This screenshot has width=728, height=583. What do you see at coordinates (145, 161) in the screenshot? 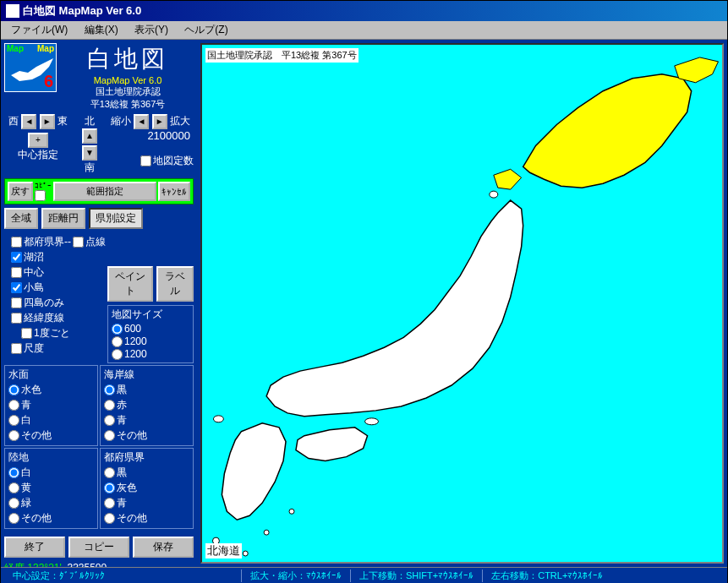
I see `mapint-checkbox` at bounding box center [145, 161].